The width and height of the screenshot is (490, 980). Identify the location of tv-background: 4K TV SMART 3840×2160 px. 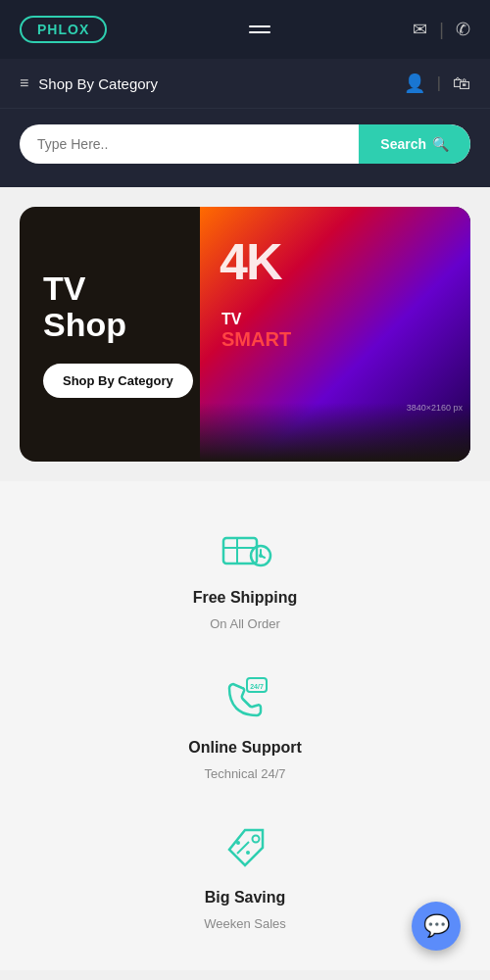
(335, 334).